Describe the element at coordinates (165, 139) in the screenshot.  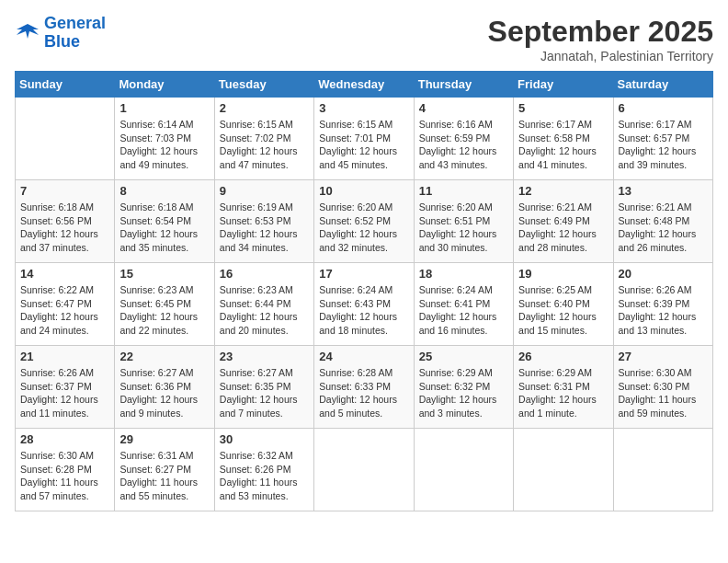
I see `calendar-day-cell: 1 Sunrise: 6:14 AMSunset: 7:03 PMDayligh…` at that location.